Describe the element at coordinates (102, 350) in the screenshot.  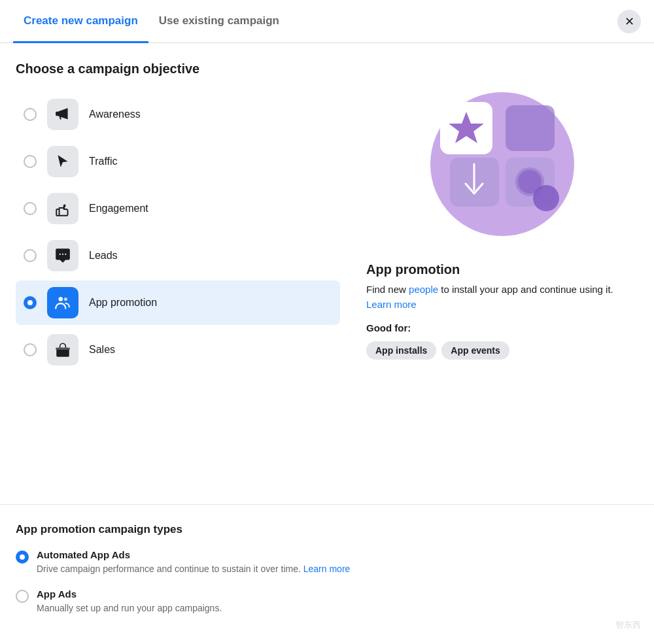
I see `sales-label: Sales` at that location.